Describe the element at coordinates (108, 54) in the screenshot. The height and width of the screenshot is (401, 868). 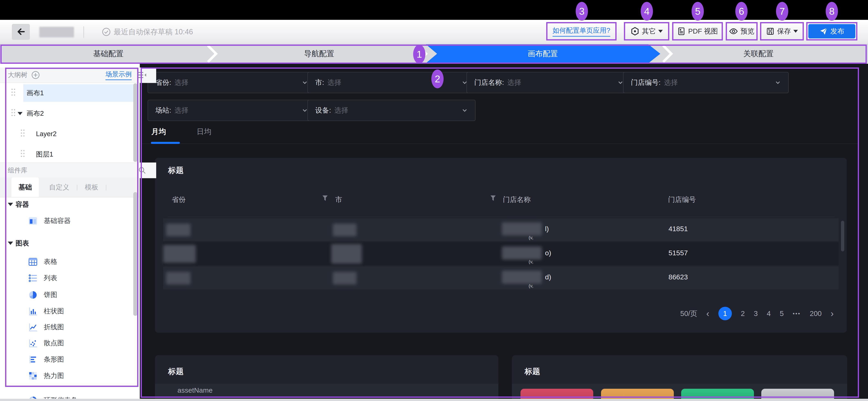
I see `step-basic-config: 基础配置` at that location.